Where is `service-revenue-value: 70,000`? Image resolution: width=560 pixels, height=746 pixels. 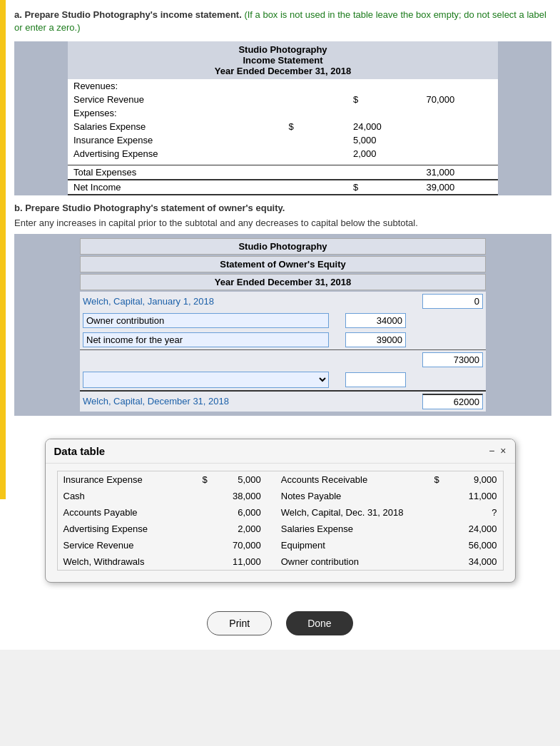 service-revenue-value: 70,000 is located at coordinates (459, 100).